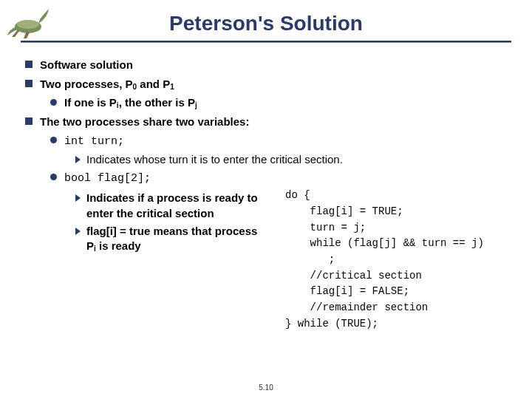 The height and width of the screenshot is (399, 532). I want to click on subsub-indicates-turn: Indicates whose turn it is to enter the …, so click(294, 160).